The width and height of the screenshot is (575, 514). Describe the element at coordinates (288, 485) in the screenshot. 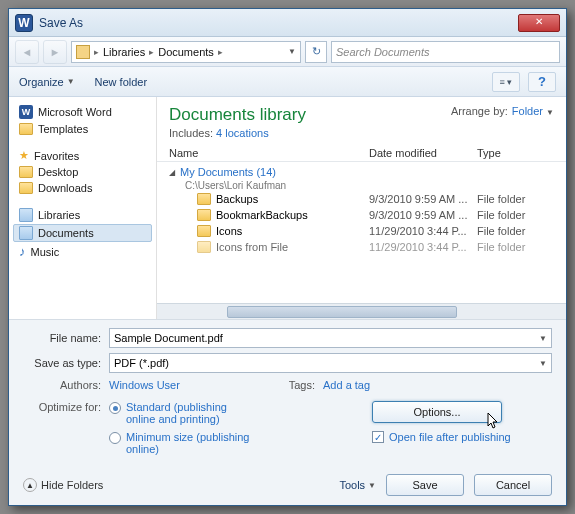

I see `dialog-footer: ▲ Hide Folders Tools ▼ Save Cancel` at that location.